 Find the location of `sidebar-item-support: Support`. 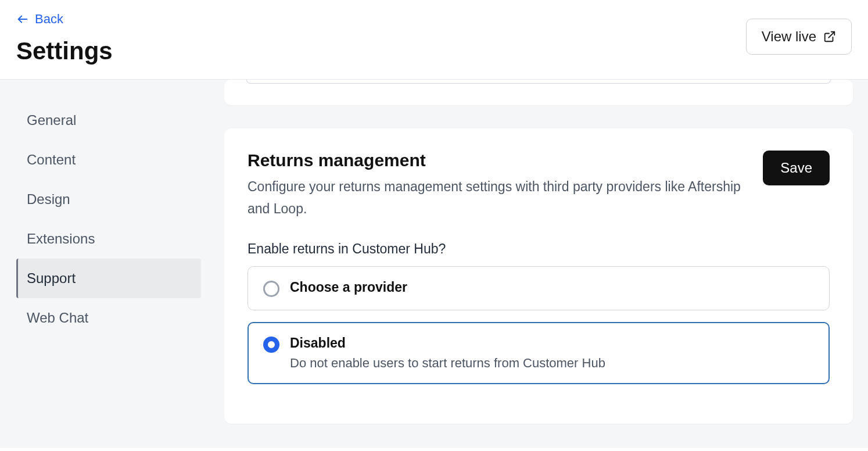

sidebar-item-support: Support is located at coordinates (109, 278).